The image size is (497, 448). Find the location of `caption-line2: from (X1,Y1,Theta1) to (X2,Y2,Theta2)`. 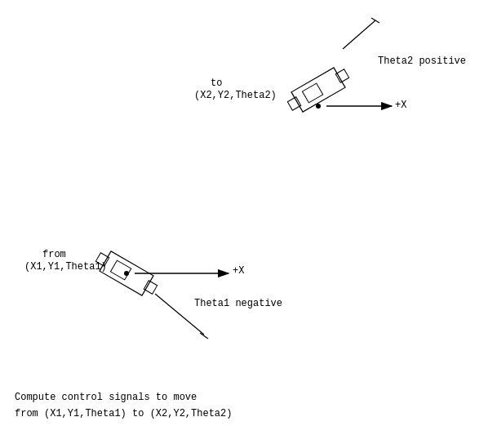

caption-line2: from (X1,Y1,Theta1) to (X2,Y2,Theta2) is located at coordinates (123, 414).